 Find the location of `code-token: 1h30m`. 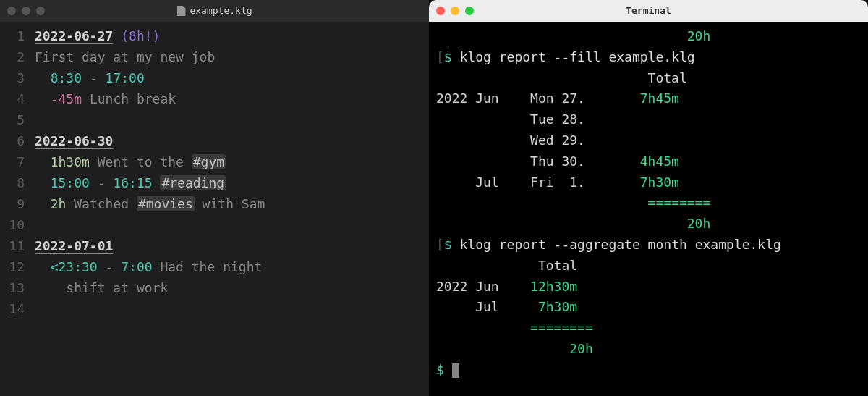

code-token: 1h30m is located at coordinates (70, 162).